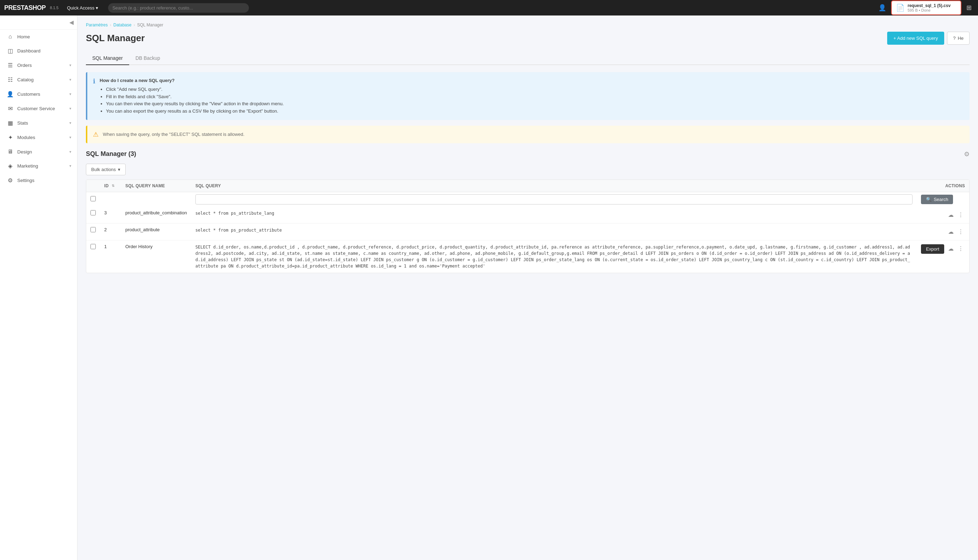  I want to click on breadcrumb-sep-2: ›, so click(134, 25).